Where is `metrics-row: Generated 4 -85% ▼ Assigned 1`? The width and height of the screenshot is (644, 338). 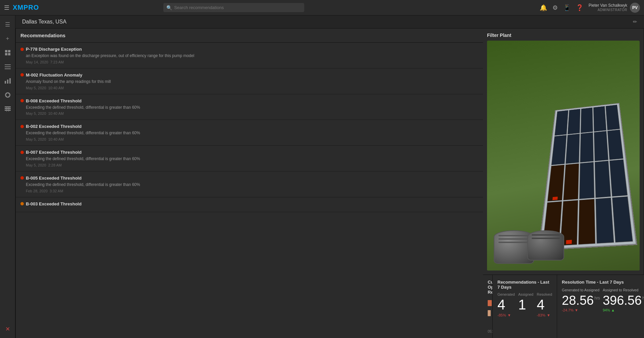
metrics-row: Generated 4 -85% ▼ Assigned 1 is located at coordinates (525, 305).